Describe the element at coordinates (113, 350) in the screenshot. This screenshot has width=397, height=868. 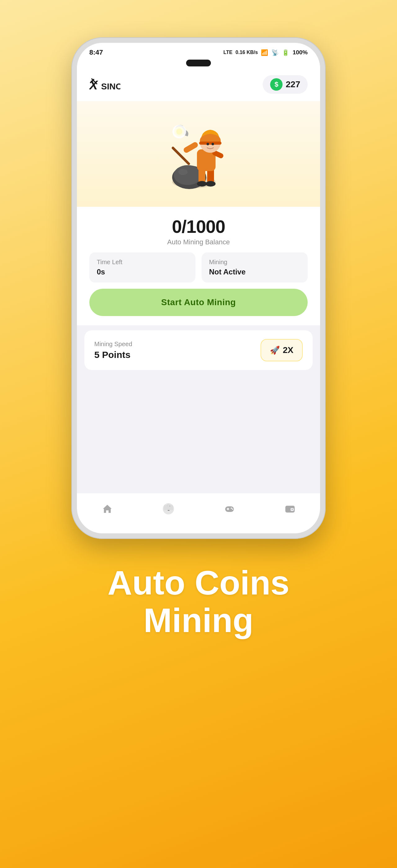
I see `speed-info: Mining Speed 5 Points` at that location.